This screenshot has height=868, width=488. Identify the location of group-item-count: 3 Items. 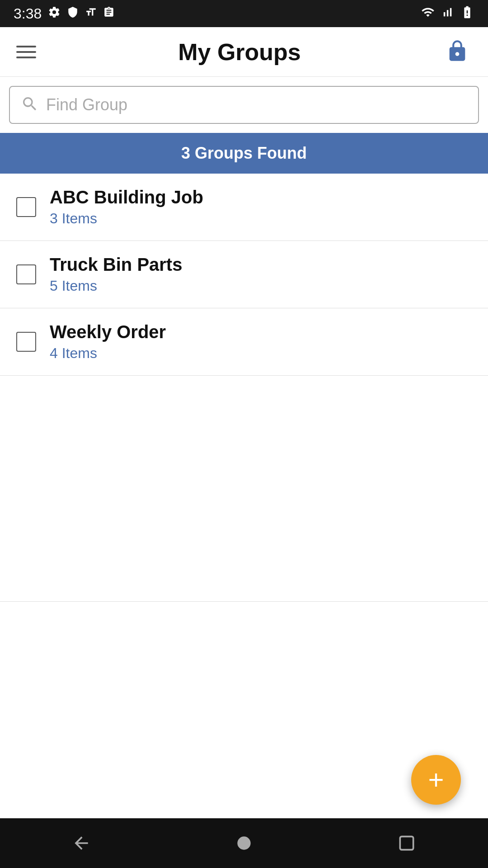
(127, 219).